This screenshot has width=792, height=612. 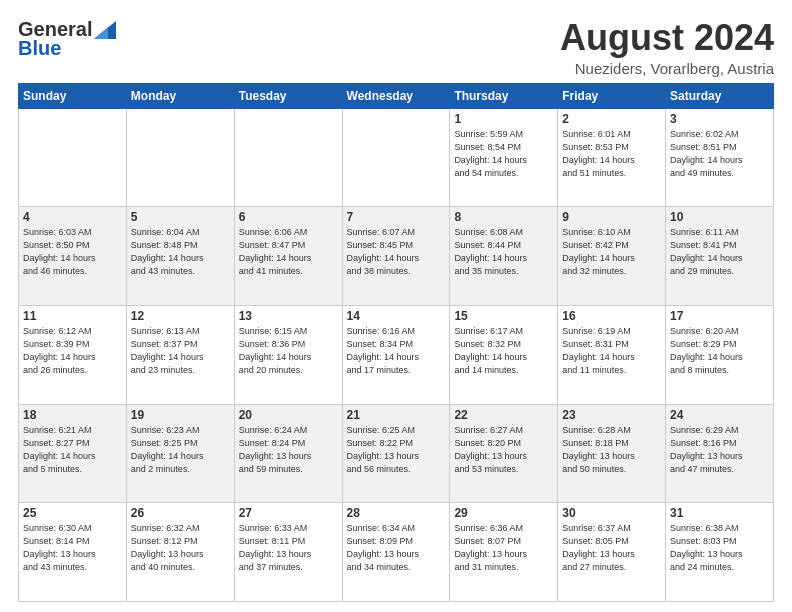 I want to click on day-number: 27, so click(x=288, y=513).